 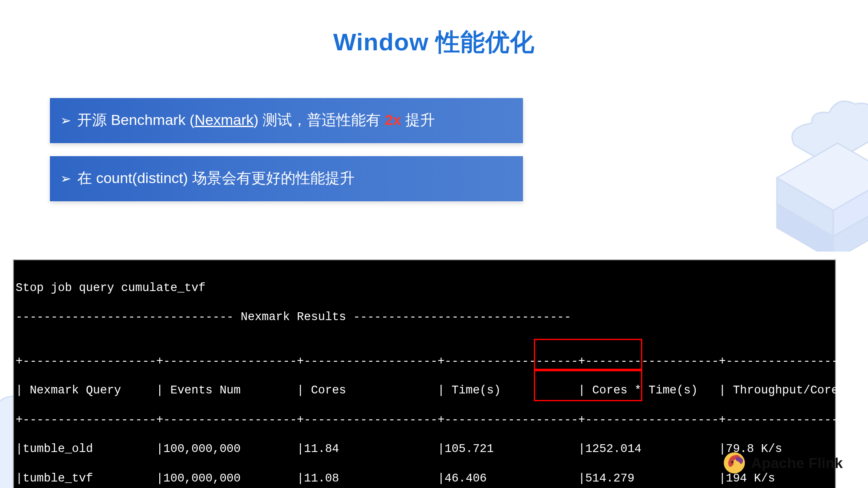 I want to click on bullet-1-mid: ) 测试，普适性能有, so click(x=319, y=120).